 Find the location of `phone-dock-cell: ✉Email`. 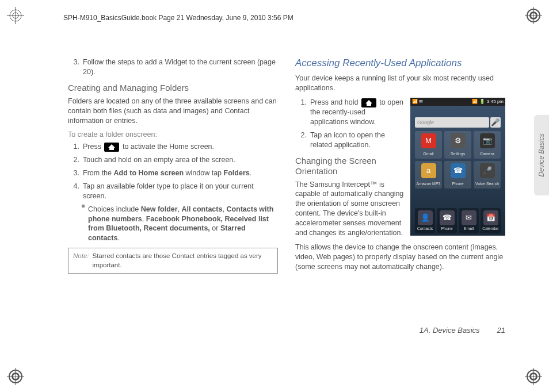

phone-dock-cell: ✉Email is located at coordinates (468, 221).